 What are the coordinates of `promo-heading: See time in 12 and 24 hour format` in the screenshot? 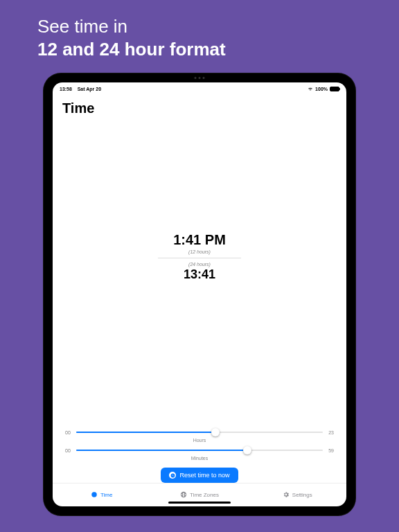 It's located at (113, 36).